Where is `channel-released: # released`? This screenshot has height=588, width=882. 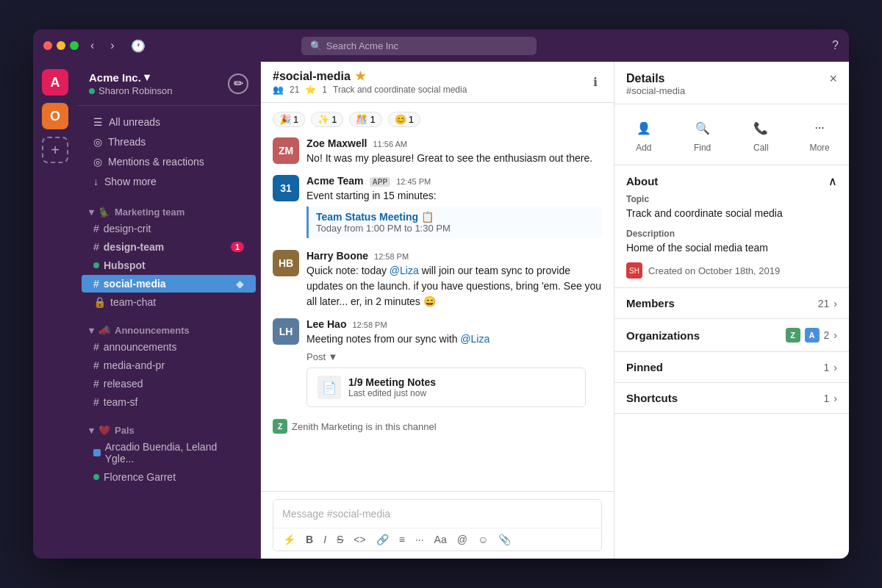
channel-released: # released is located at coordinates (169, 384).